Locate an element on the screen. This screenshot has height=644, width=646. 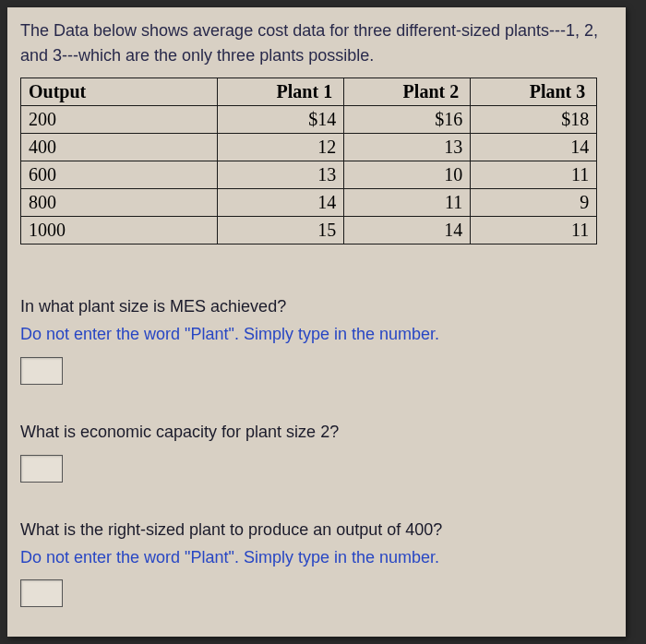
col-plant3: Plant 3 is located at coordinates (533, 92).